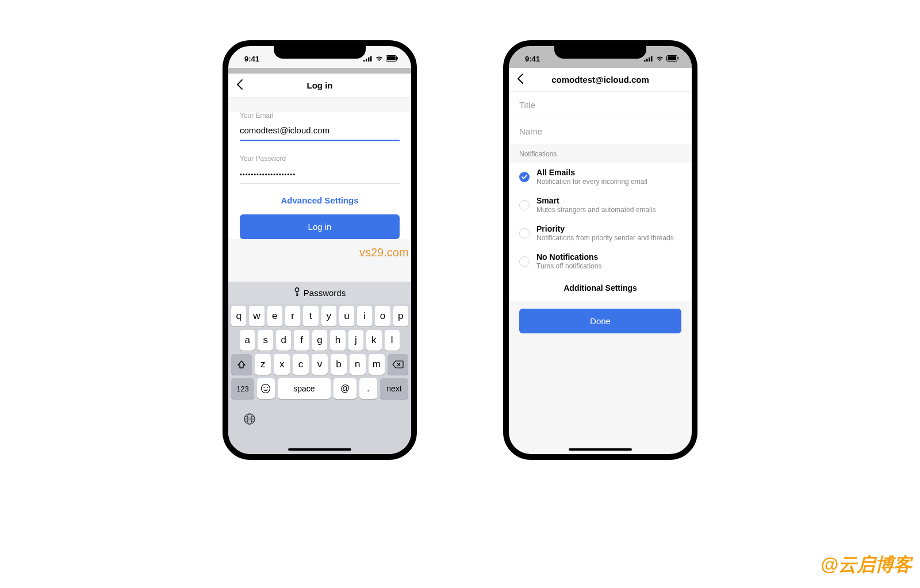 Image resolution: width=920 pixels, height=588 pixels. What do you see at coordinates (320, 340) in the screenshot?
I see `key-g: g` at bounding box center [320, 340].